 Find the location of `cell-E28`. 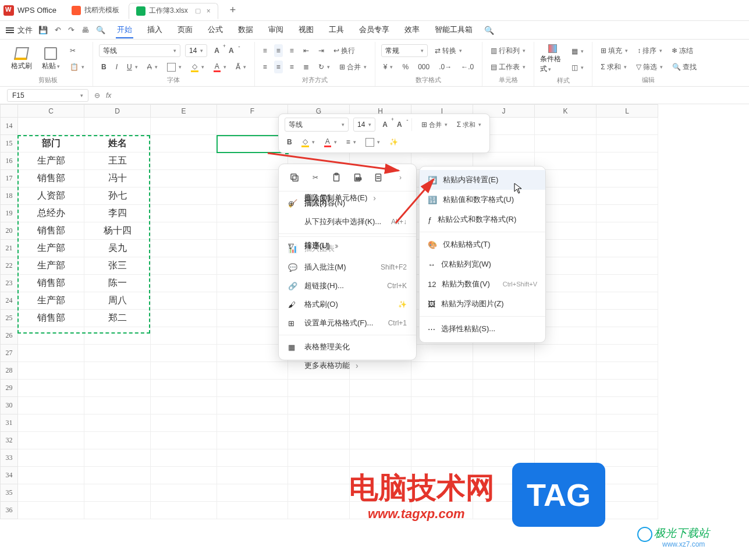

cell-E28 is located at coordinates (184, 371).